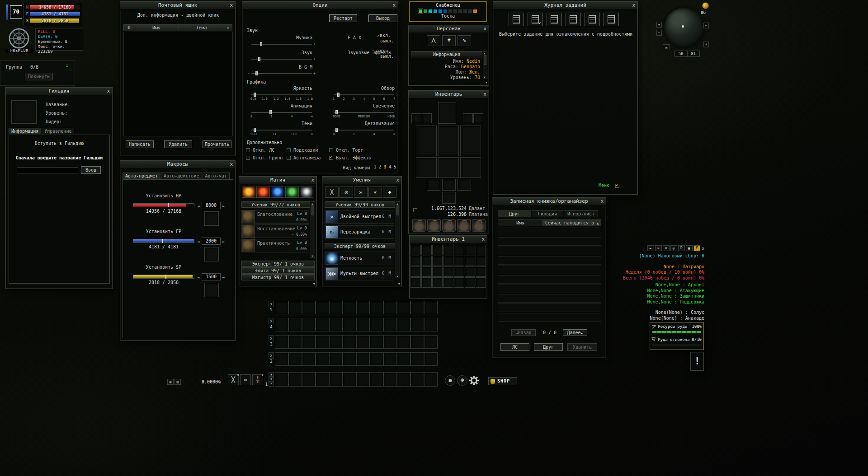 Image resolution: width=868 pixels, height=476 pixels. I want to click on minimap-button: •, so click(706, 44).